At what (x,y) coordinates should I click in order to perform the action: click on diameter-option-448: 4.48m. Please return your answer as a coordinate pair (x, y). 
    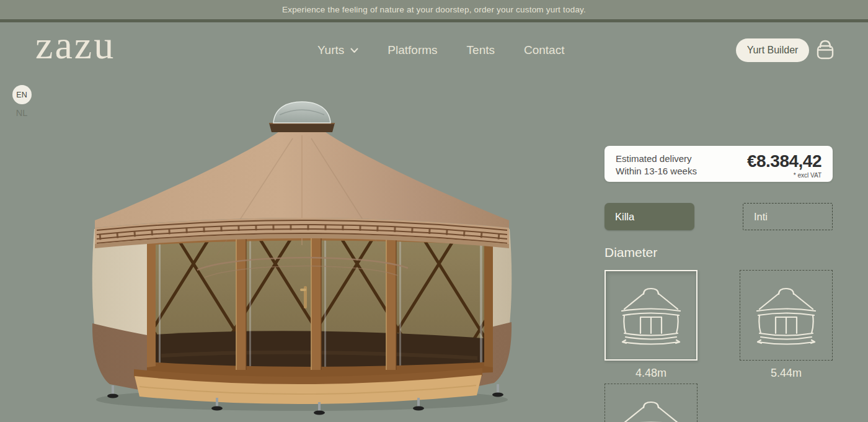
    Looking at the image, I should click on (651, 325).